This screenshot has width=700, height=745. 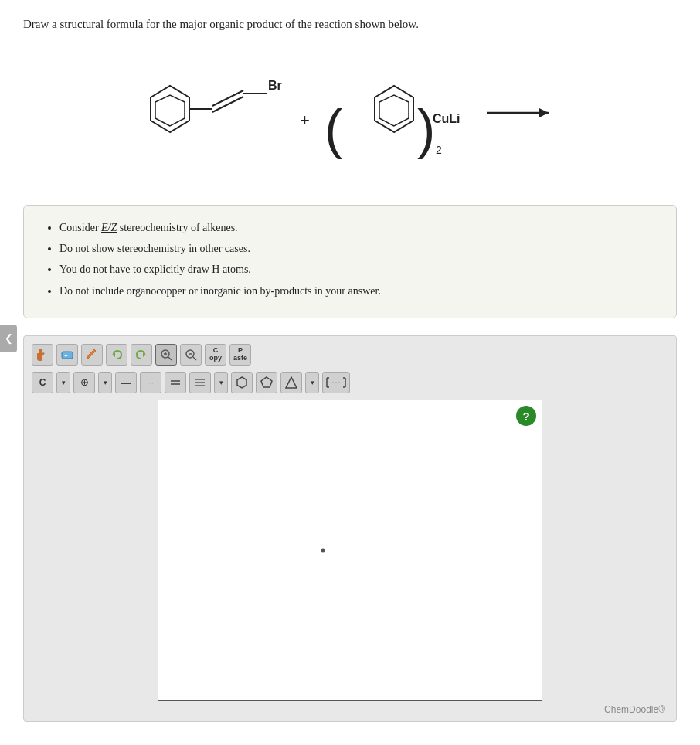 I want to click on hint-item-4: Do not include organocopper or inorganic…, so click(x=358, y=291).